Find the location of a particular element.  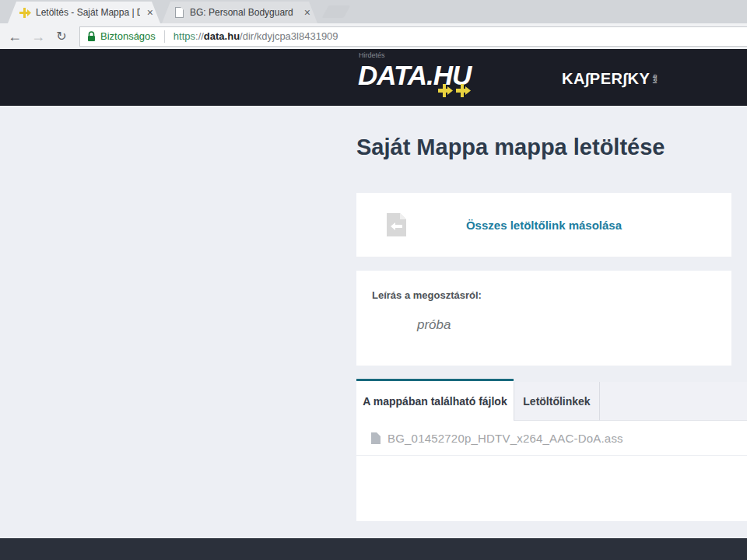

description-label: Leírás a megosztásról: is located at coordinates (426, 296).